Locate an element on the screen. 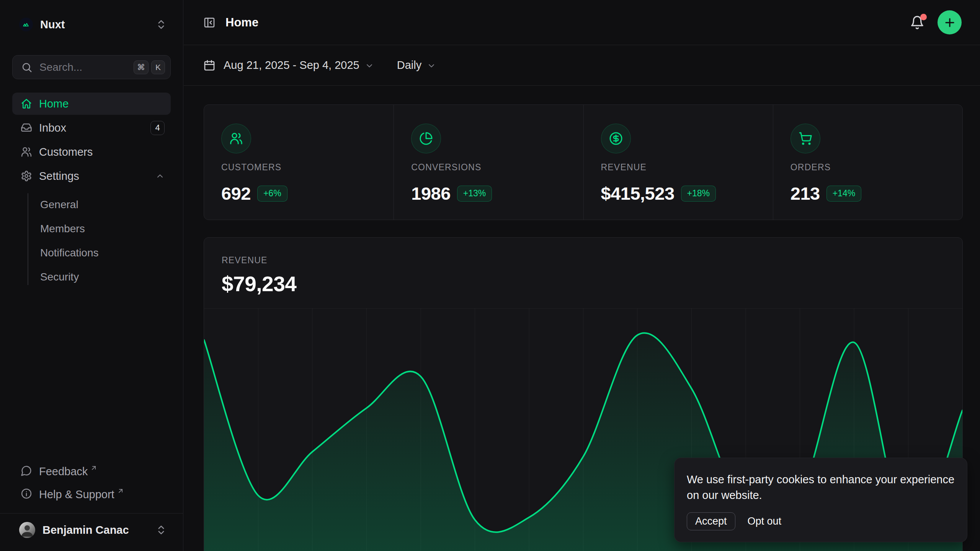 The image size is (980, 551). accept-button: Accept is located at coordinates (711, 521).